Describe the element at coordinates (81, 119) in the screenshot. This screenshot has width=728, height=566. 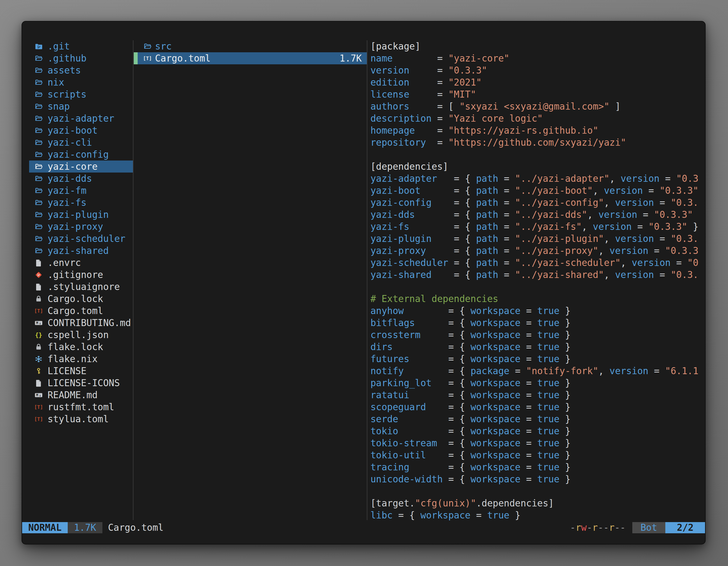
I see `folder-row: yazi-adapter` at that location.